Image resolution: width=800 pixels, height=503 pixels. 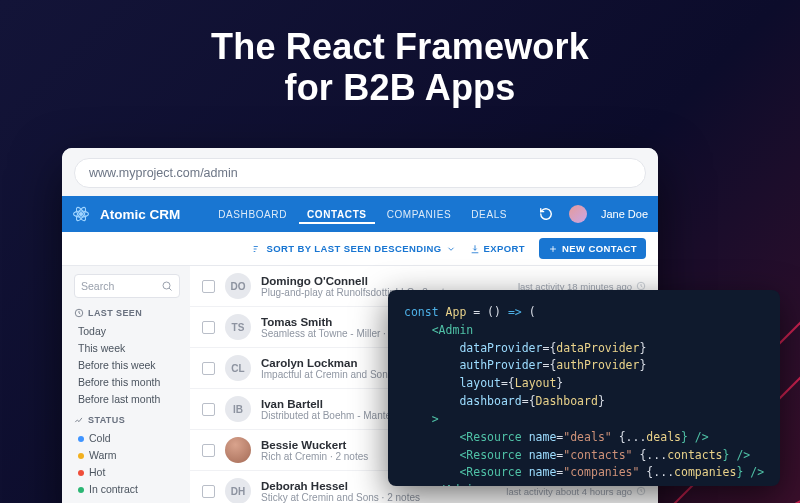 I want to click on facet-last-seen-head: LAST SEEN, so click(x=127, y=313).